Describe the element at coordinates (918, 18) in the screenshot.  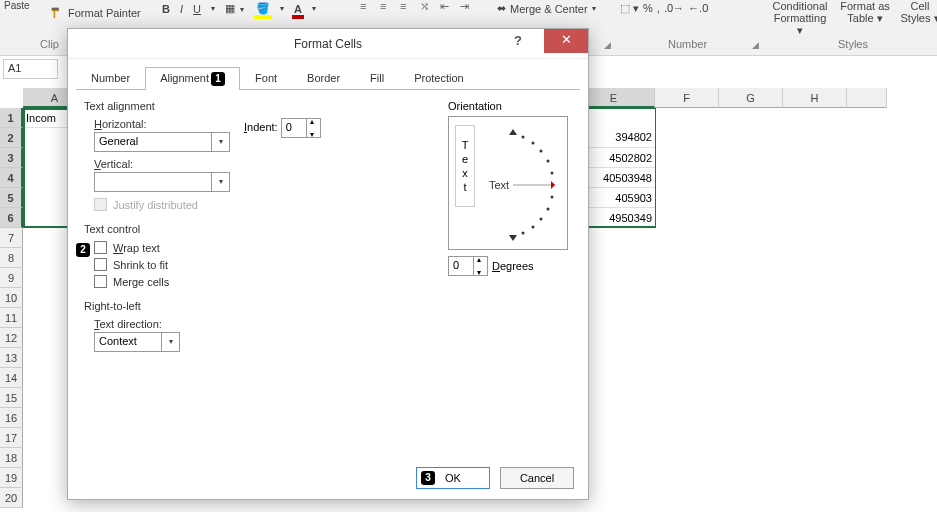
I see `cell-styles-button: Cell Styles ▾` at that location.